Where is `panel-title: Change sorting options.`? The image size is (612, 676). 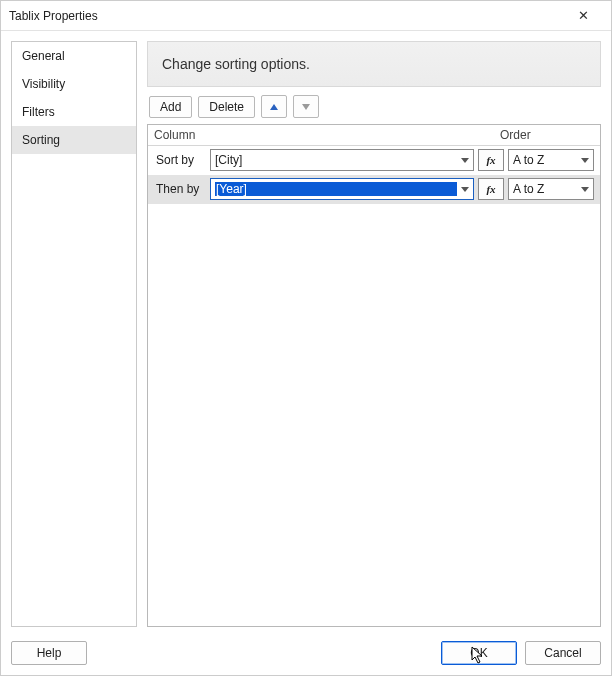 panel-title: Change sorting options. is located at coordinates (236, 64).